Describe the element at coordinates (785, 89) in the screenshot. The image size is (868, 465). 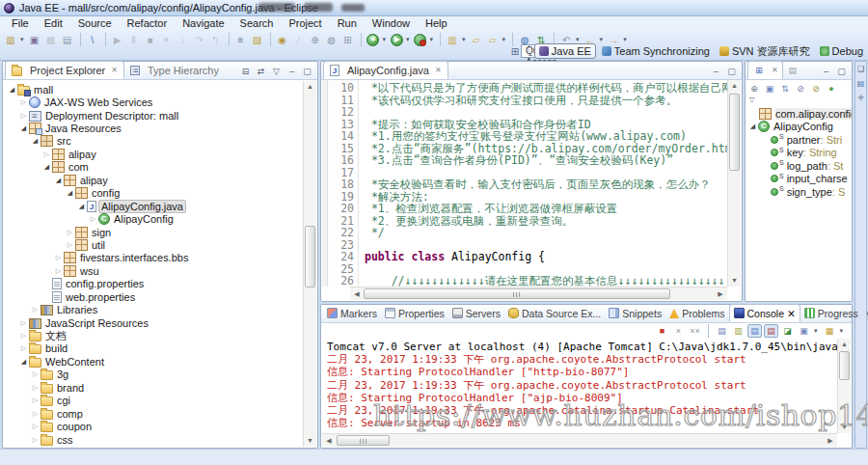
I see `sort-icon: ⇅` at that location.